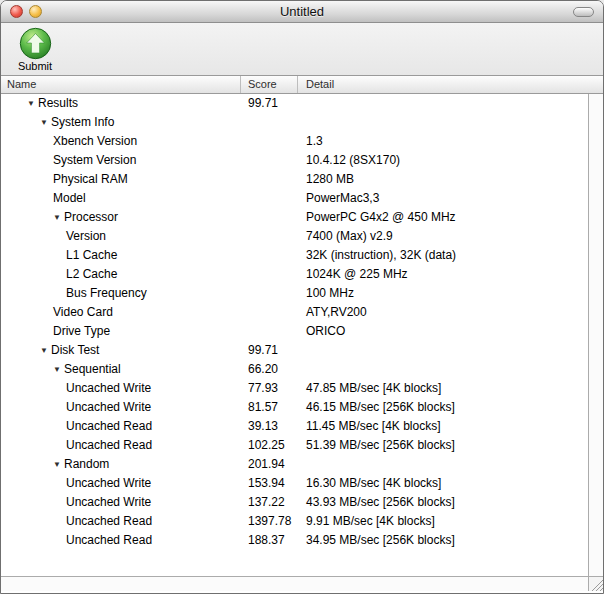 This screenshot has height=594, width=604. What do you see at coordinates (294, 332) in the screenshot?
I see `table-row: Drive TypeORICO` at bounding box center [294, 332].